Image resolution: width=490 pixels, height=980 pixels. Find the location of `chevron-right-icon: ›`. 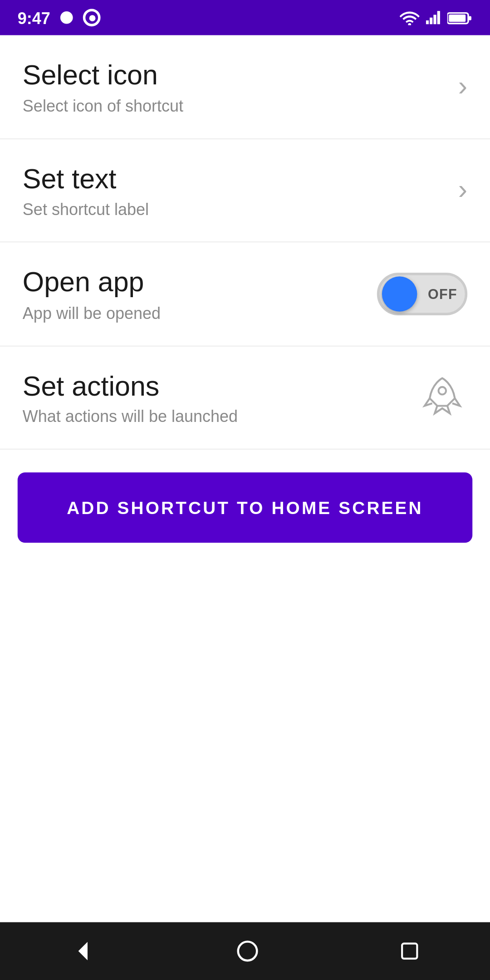

chevron-right-icon: › is located at coordinates (463, 87).